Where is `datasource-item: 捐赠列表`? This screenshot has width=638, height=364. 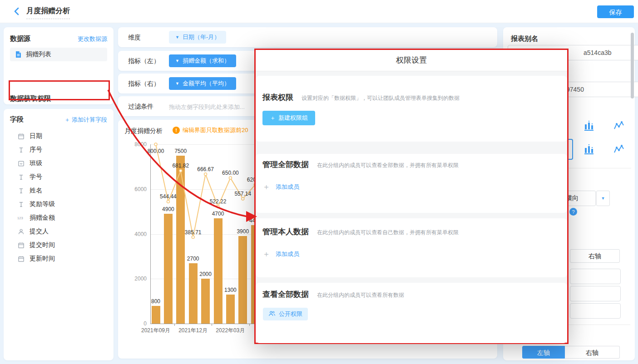
datasource-item: 捐赠列表 is located at coordinates (59, 54).